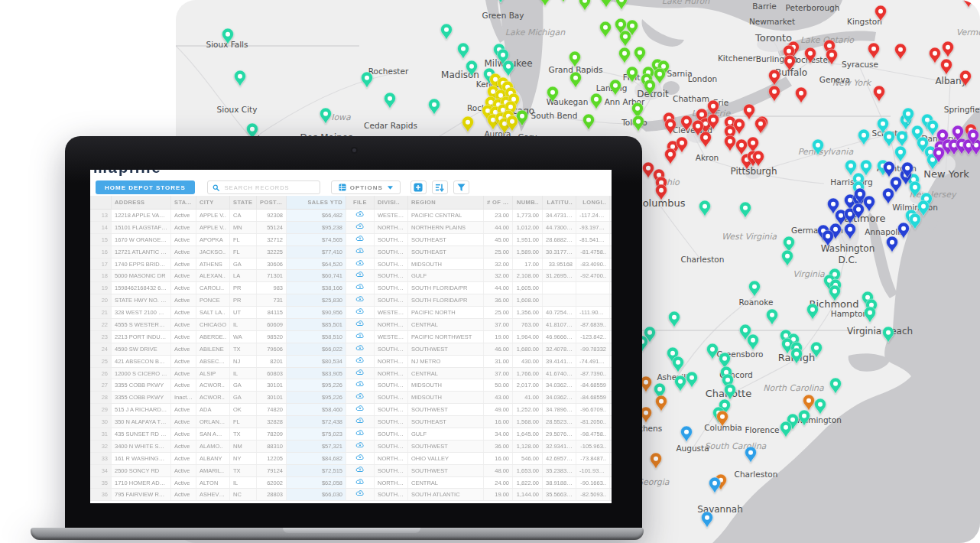 This screenshot has height=543, width=980. What do you see at coordinates (527, 202) in the screenshot?
I see `column-header-number: NUMB..` at bounding box center [527, 202].